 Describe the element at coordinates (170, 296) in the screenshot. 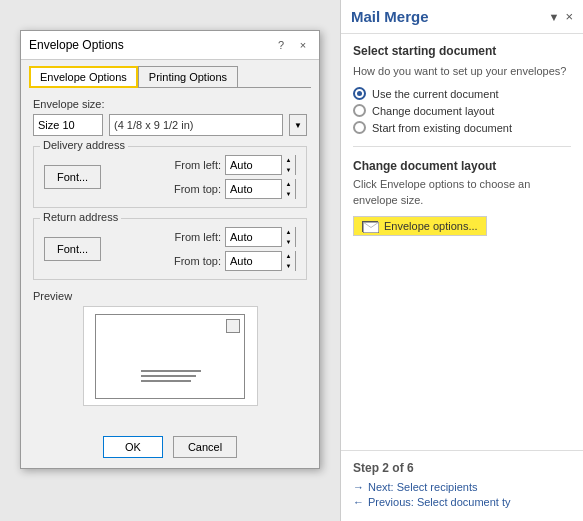

I see `preview-label: Preview` at that location.